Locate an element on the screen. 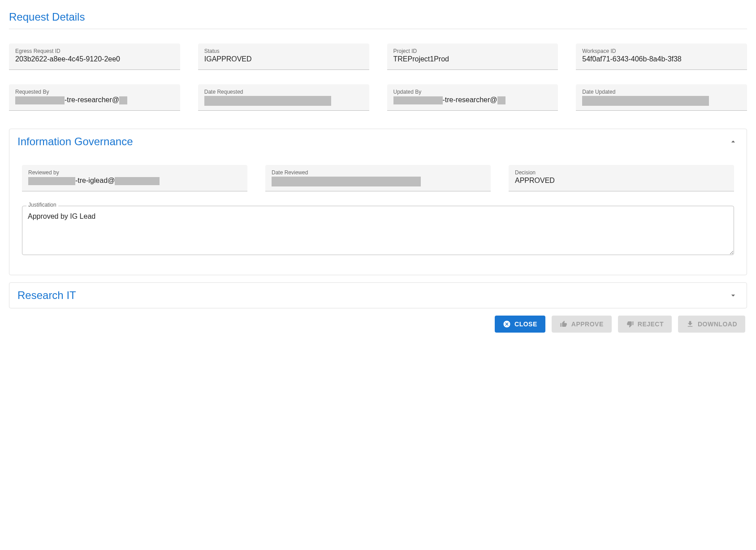 The width and height of the screenshot is (756, 550). field-project-id: Project ID TREProject1Prod is located at coordinates (473, 56).